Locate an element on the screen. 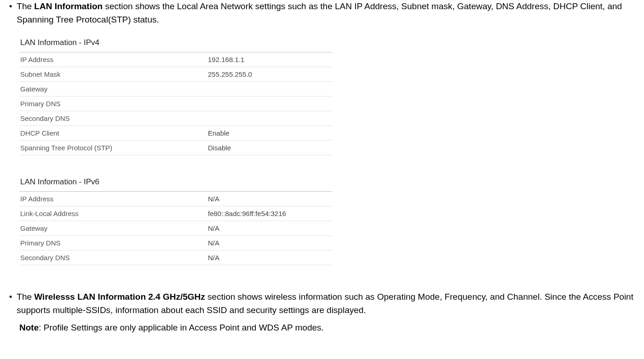 The width and height of the screenshot is (644, 359). table-row: Link-Local Addressfe80::8adc:96ff:fe54:3… is located at coordinates (176, 214).